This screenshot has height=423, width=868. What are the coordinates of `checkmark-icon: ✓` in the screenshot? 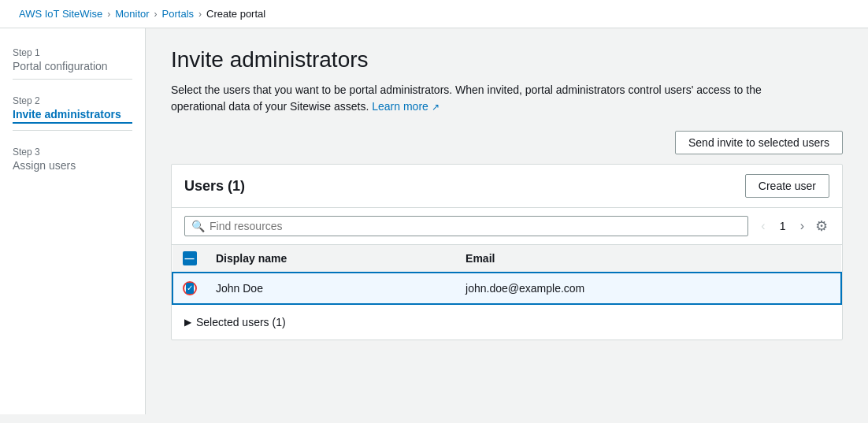 It's located at (190, 288).